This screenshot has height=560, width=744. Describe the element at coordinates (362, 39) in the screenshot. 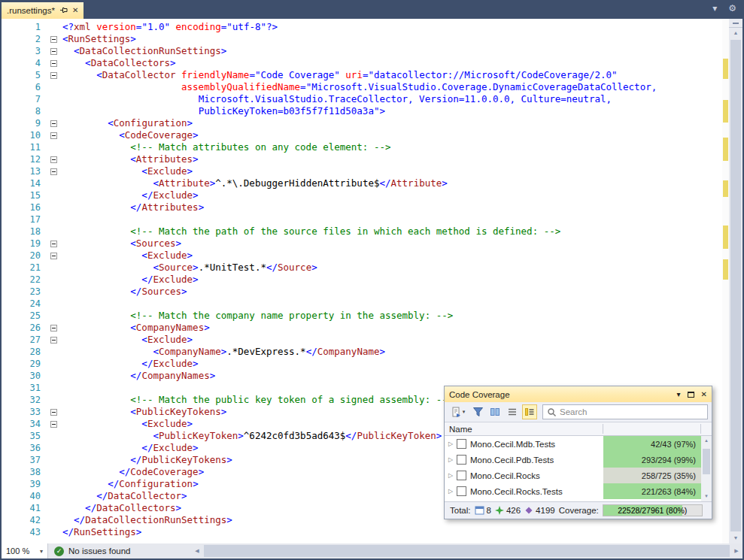

I see `code-line: 2<RunSettings>` at that location.